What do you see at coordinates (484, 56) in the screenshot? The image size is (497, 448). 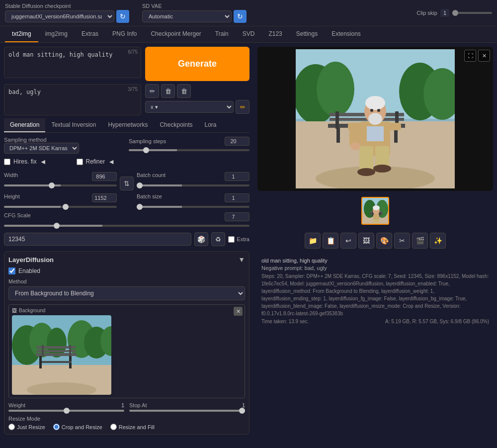 I see `close-output-btn: ✕` at bounding box center [484, 56].